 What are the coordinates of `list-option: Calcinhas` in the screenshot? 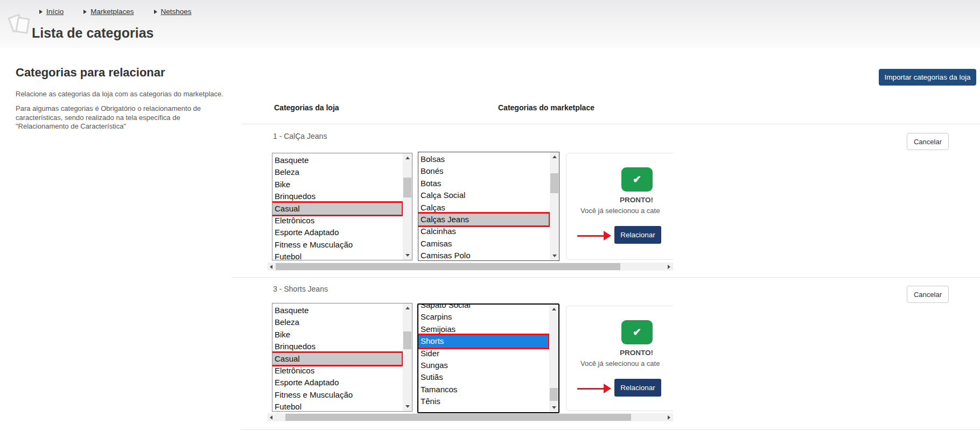 It's located at (484, 231).